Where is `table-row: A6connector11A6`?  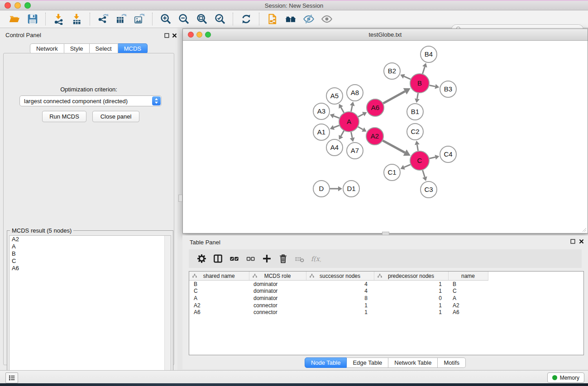 table-row: A6connector11A6 is located at coordinates (387, 312).